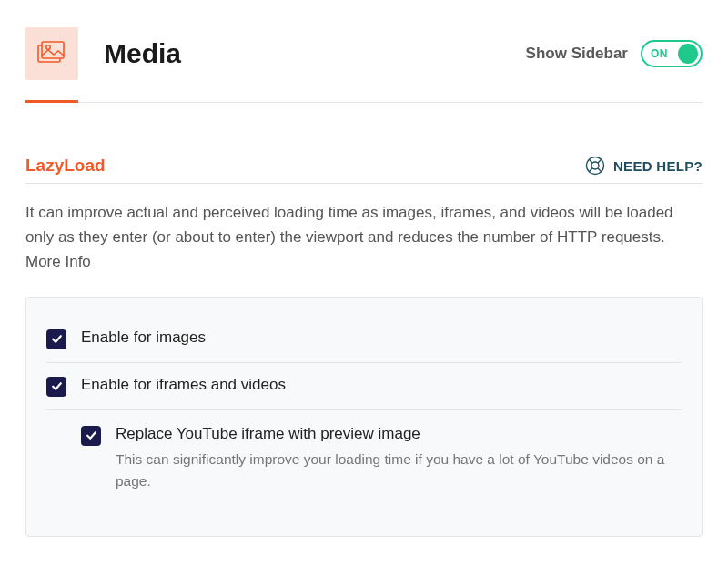 Image resolution: width=728 pixels, height=576 pixels. Describe the element at coordinates (66, 166) in the screenshot. I see `section-title: LazyLoad` at that location.